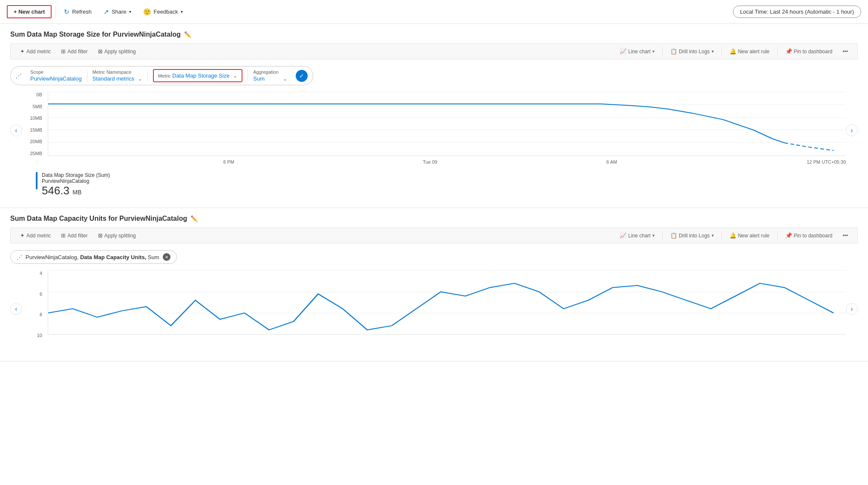 This screenshot has width=868, height=485. I want to click on share-chevron-icon: ▾, so click(130, 12).